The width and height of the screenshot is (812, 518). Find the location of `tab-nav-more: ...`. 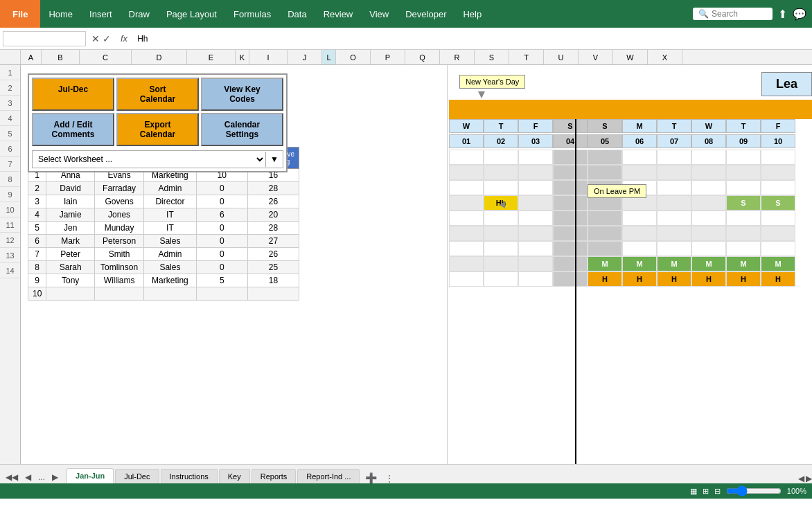

tab-nav-more: ... is located at coordinates (42, 477).